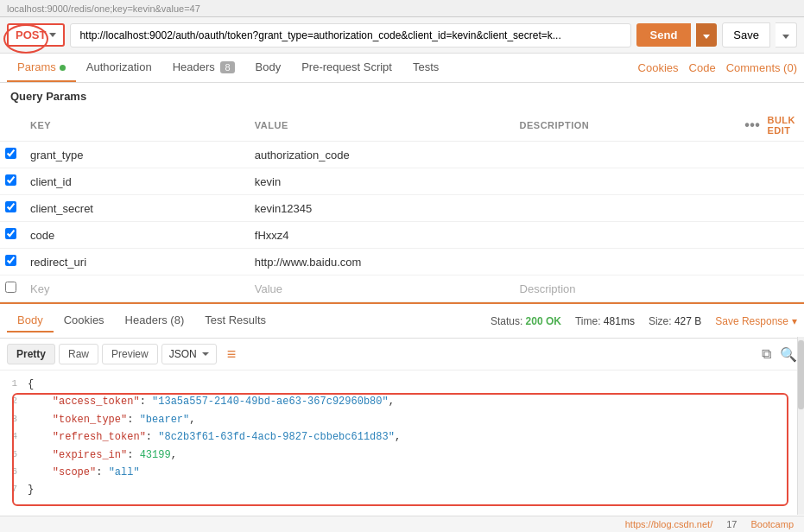 Image resolution: width=804 pixels, height=532 pixels. Describe the element at coordinates (402, 181) in the screenshot. I see `table-row: client_id kevin` at that location.